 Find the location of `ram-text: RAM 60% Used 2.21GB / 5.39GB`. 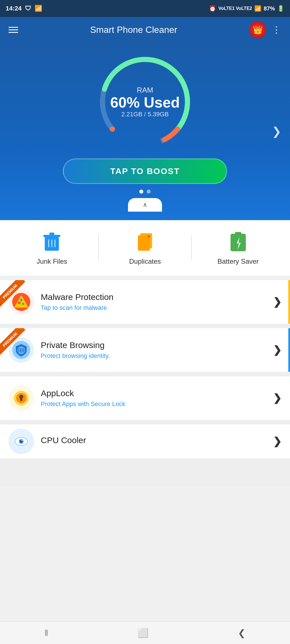

ram-text: RAM 60% Used 2.21GB / 5.39GB is located at coordinates (145, 102).